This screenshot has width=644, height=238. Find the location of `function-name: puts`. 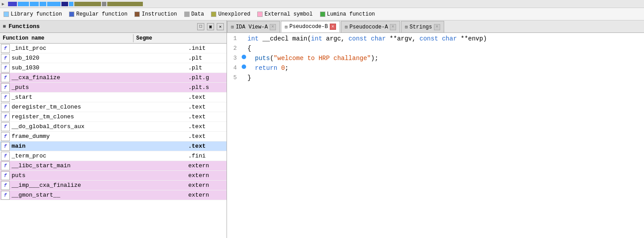

function-name: puts is located at coordinates (98, 175).